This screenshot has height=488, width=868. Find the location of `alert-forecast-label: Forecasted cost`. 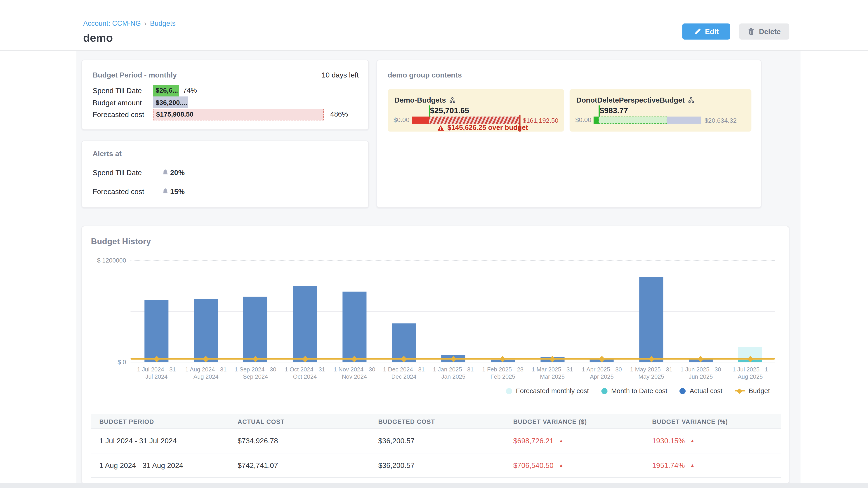

alert-forecast-label: Forecasted cost is located at coordinates (119, 191).